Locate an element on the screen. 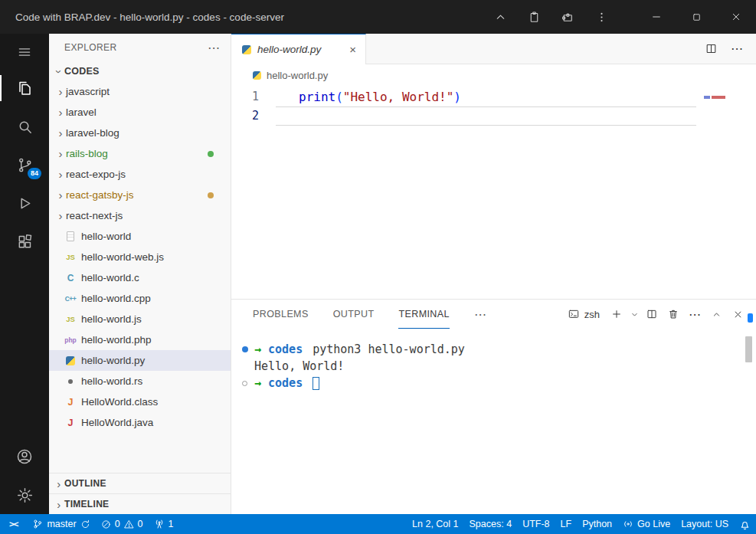 The width and height of the screenshot is (756, 534). go-live-item: Go Live is located at coordinates (646, 524).